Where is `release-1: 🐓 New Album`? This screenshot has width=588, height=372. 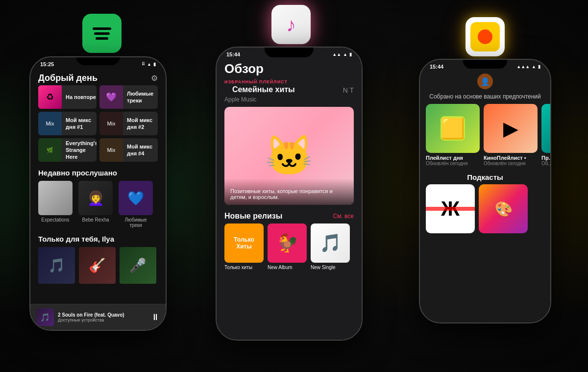
release-1: 🐓 New Album is located at coordinates (287, 247).